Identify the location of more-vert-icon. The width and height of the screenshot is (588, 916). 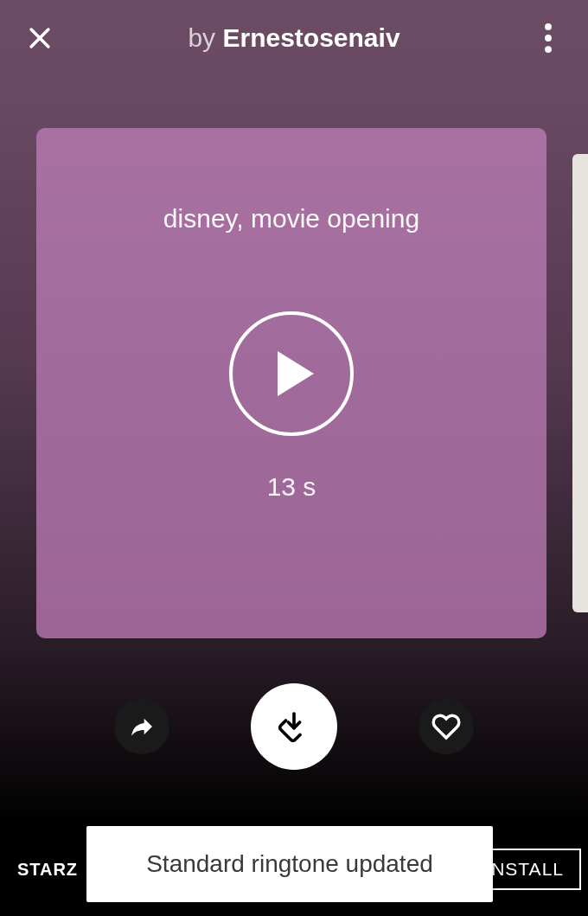
(548, 38).